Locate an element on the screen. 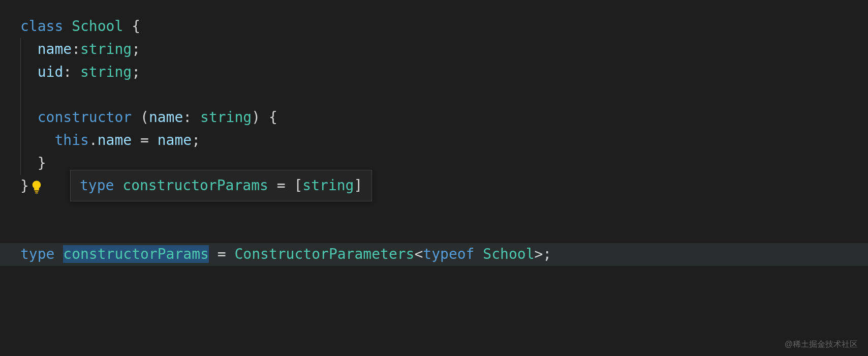  watermark: @稀土掘金技术社区 is located at coordinates (821, 344).